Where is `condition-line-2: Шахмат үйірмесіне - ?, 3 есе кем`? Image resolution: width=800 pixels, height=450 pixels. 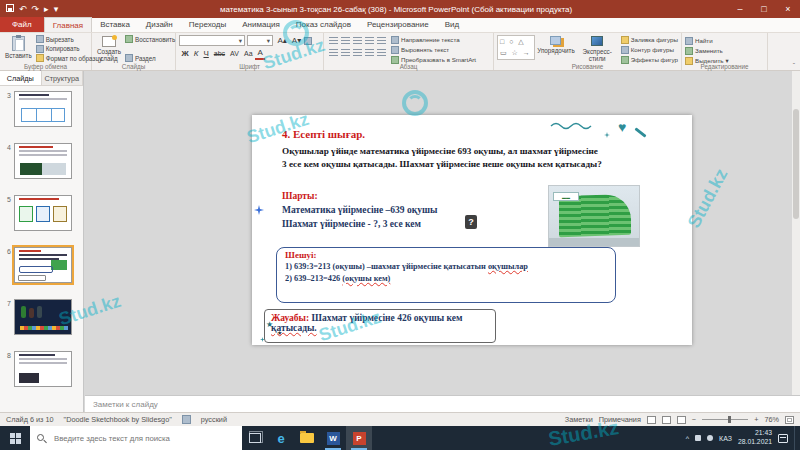
condition-line-2: Шахмат үйірмесіне - ?, 3 есе кем is located at coordinates (352, 224).